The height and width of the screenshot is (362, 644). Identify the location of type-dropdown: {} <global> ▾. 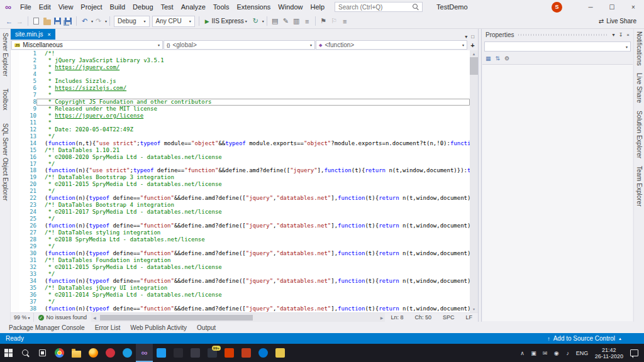
(239, 45).